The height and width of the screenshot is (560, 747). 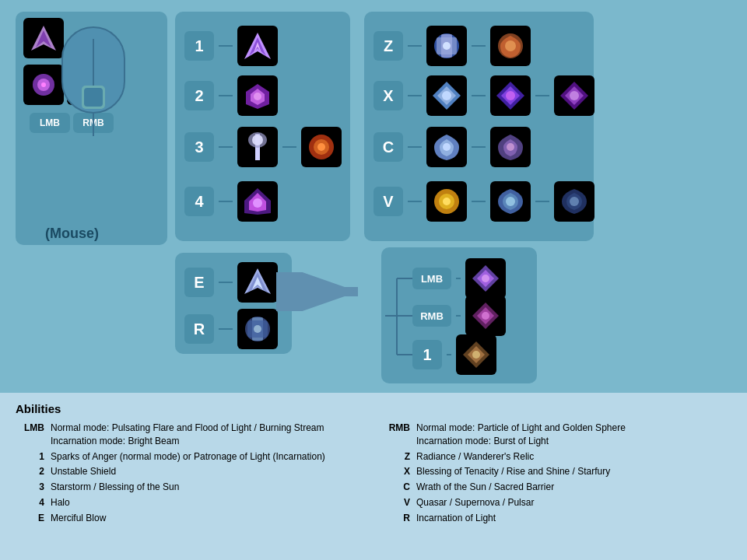 What do you see at coordinates (486, 278) in the screenshot?
I see `transformed-lmb-icon` at bounding box center [486, 278].